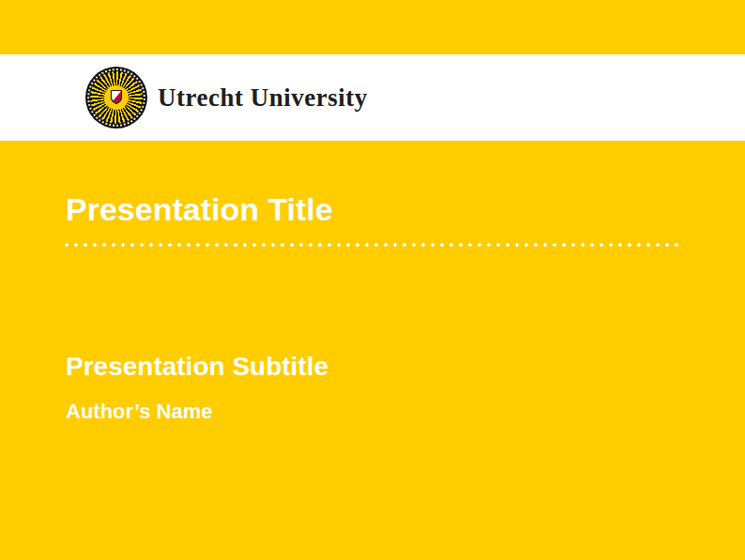 The width and height of the screenshot is (745, 560). What do you see at coordinates (199, 209) in the screenshot?
I see `presentation-title: Presentation Title` at bounding box center [199, 209].